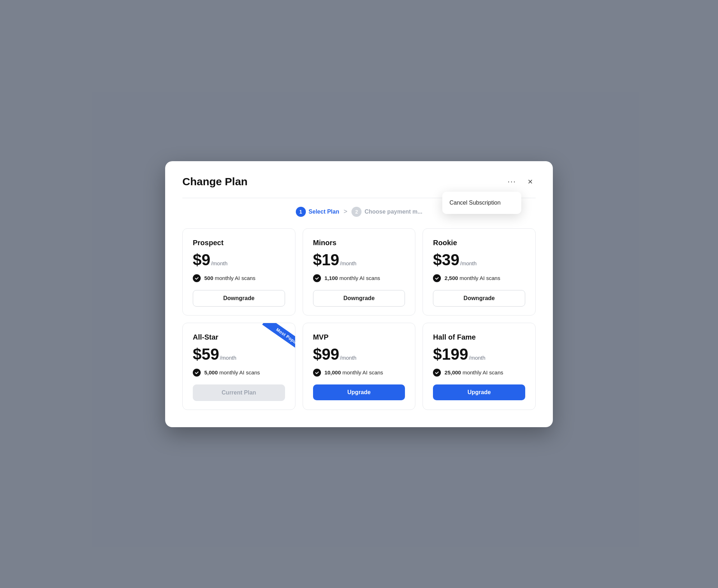 The height and width of the screenshot is (588, 718). Describe the element at coordinates (359, 272) in the screenshot. I see `plan-card-minors: Minors $19 /month 1,100 monthly AI scans…` at that location.